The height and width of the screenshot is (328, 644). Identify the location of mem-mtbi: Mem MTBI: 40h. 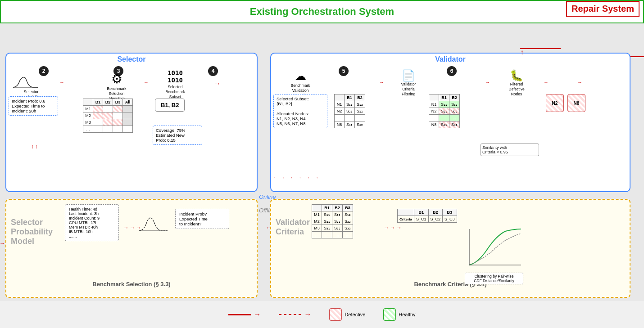
(92, 227).